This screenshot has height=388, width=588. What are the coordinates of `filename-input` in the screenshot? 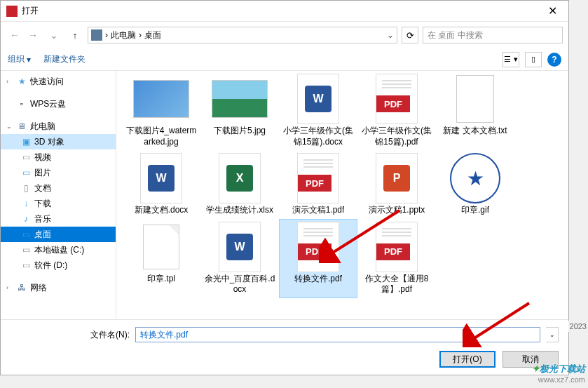 It's located at (338, 335).